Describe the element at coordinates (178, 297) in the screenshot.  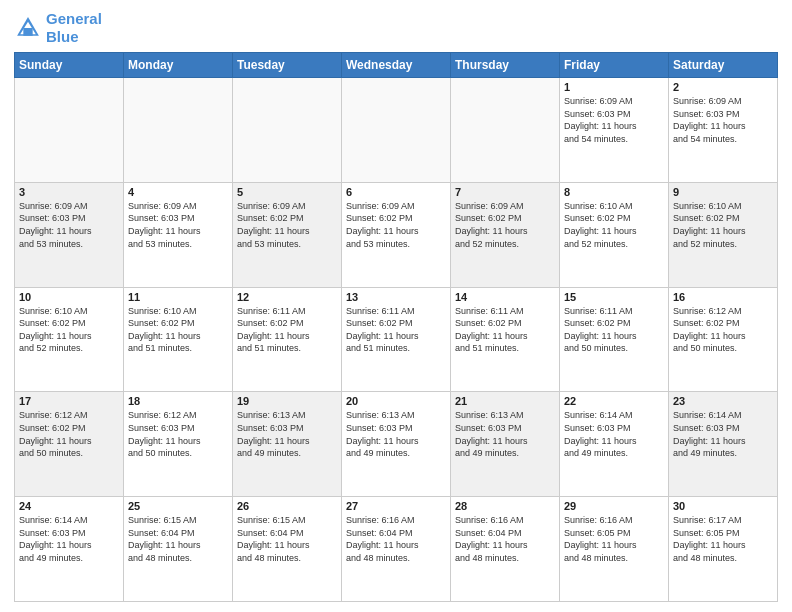
I see `day-number: 11` at that location.